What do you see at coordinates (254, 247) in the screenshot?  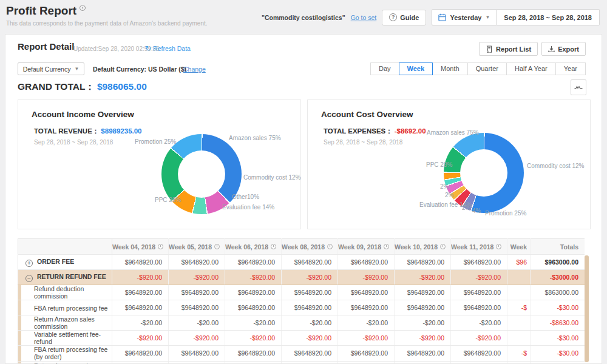 I see `week-column-header: Week 06, 2018` at bounding box center [254, 247].